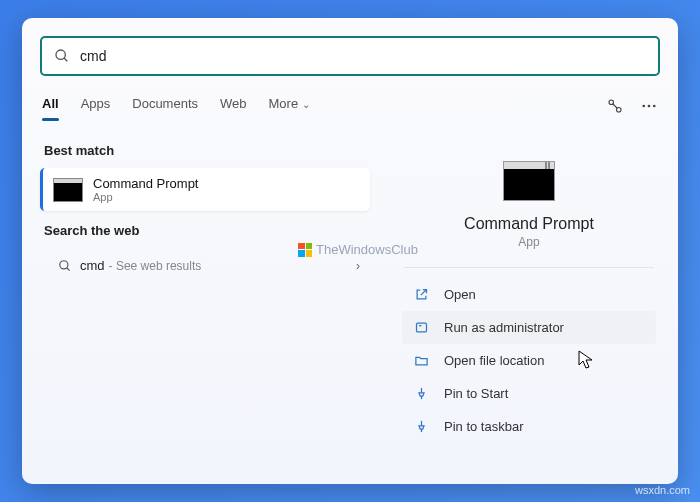 The width and height of the screenshot is (700, 502). Describe the element at coordinates (205, 190) in the screenshot. I see `best-match-item: Command Prompt App` at that location.